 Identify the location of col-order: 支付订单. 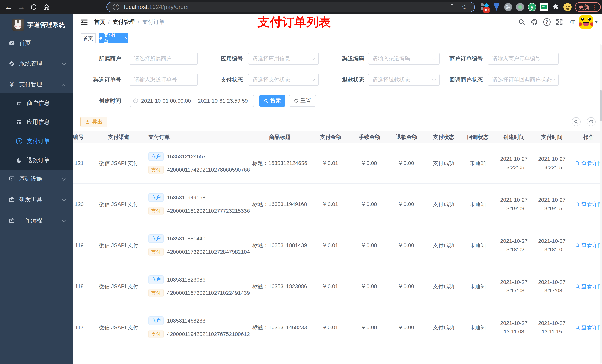
(198, 137).